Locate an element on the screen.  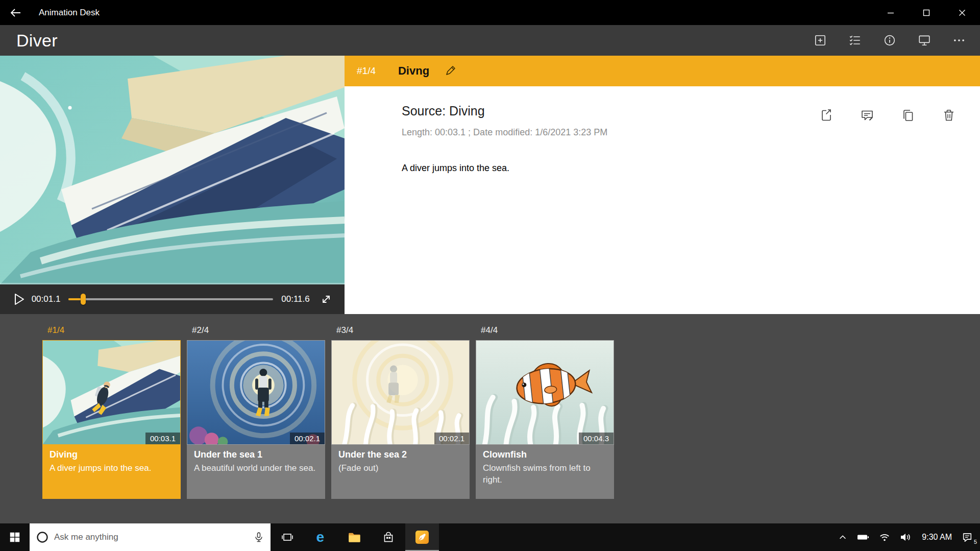
window-controls is located at coordinates (926, 12).